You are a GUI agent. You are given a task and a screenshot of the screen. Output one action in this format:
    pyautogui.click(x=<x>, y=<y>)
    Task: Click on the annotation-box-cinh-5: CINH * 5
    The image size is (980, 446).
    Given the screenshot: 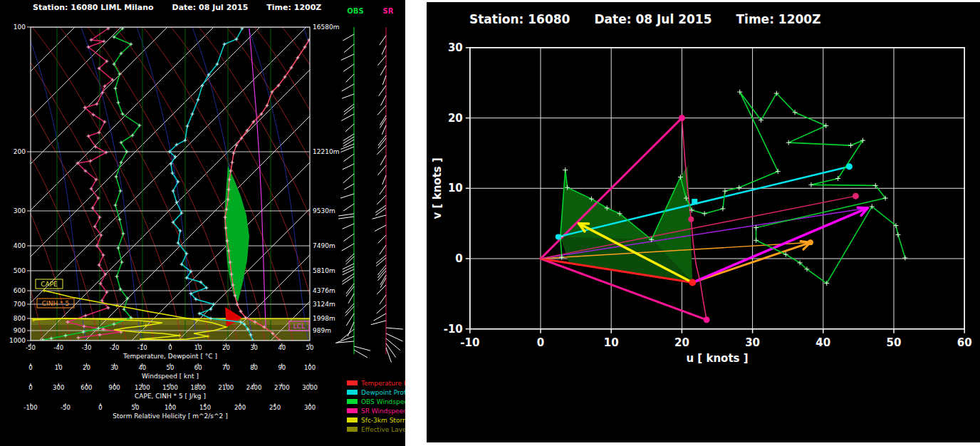 What is the action you would take?
    pyautogui.click(x=56, y=304)
    